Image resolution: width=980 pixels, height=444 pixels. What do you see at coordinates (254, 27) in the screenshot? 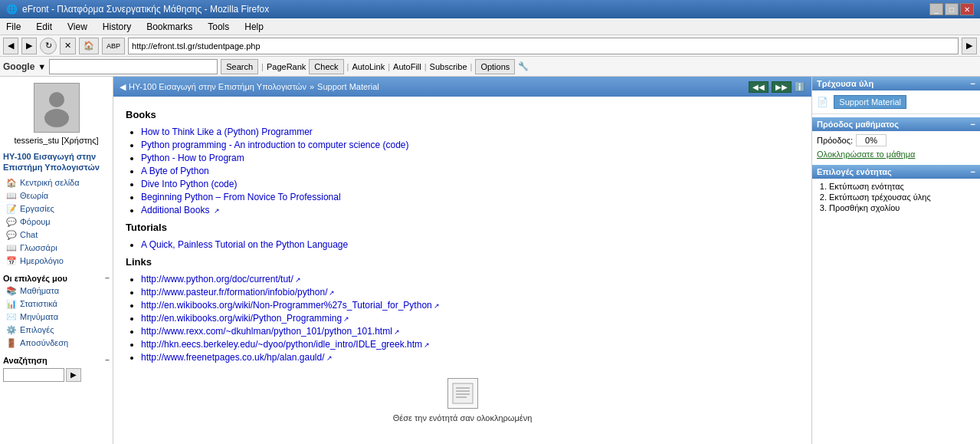
I see `menu-help: Help` at bounding box center [254, 27].